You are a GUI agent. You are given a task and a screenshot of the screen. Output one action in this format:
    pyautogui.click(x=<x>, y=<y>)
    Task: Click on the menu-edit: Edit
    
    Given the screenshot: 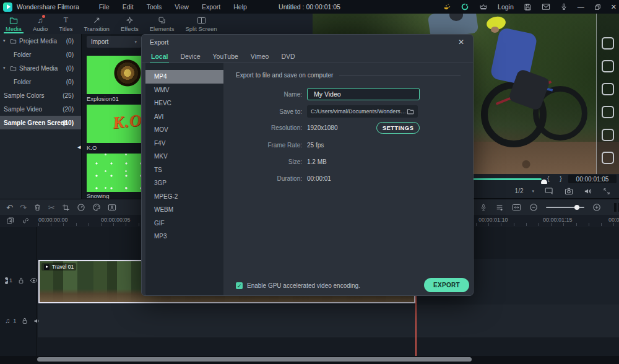 What is the action you would take?
    pyautogui.click(x=128, y=7)
    